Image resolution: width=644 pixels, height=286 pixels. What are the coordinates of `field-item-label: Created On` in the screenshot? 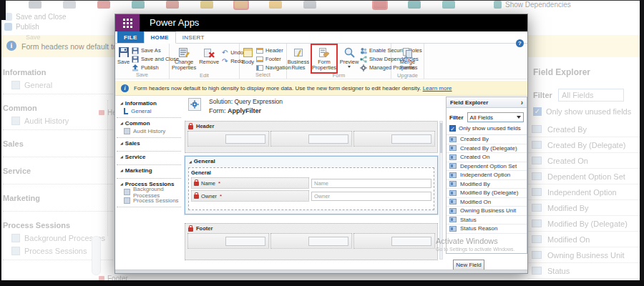 It's located at (475, 157).